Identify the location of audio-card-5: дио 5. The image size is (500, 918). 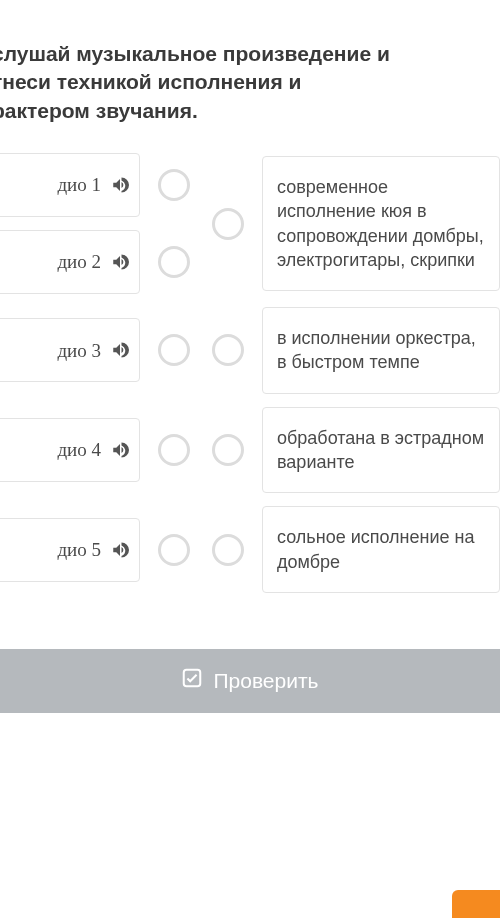
(70, 550).